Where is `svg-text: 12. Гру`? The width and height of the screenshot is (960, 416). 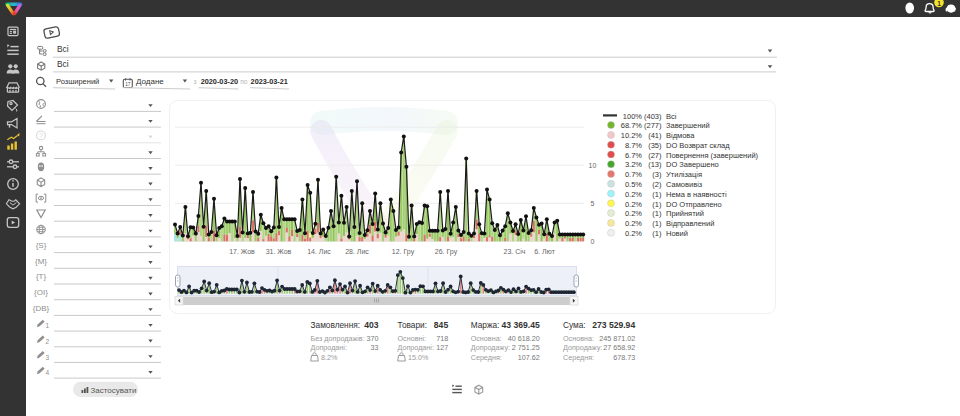
svg-text: 12. Гру is located at coordinates (404, 252).